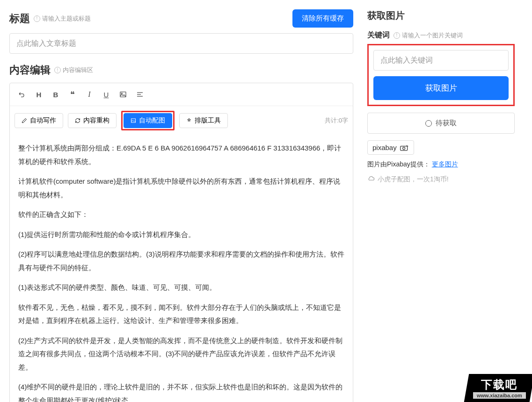 This screenshot has width=532, height=402. Describe the element at coordinates (182, 94) in the screenshot. I see `format-toolbar: H B ❝ I U` at that location.